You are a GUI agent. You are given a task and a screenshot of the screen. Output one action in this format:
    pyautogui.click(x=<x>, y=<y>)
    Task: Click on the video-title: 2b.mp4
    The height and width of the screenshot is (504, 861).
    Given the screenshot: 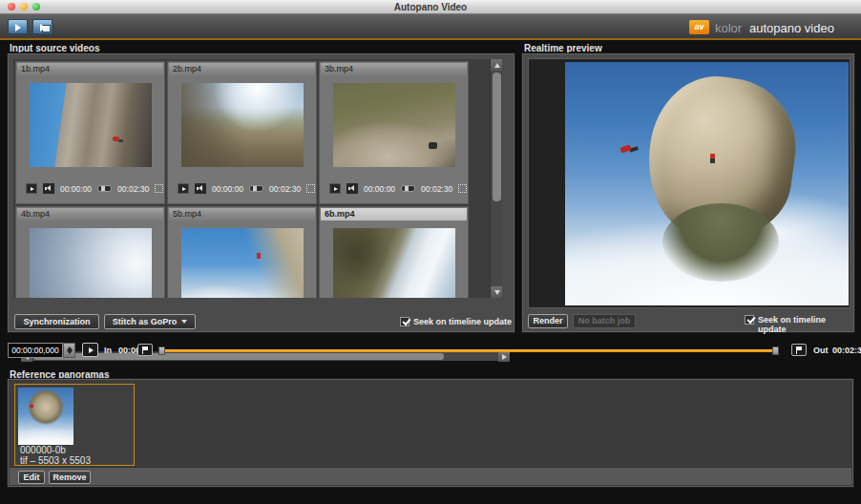 What is the action you would take?
    pyautogui.click(x=242, y=69)
    